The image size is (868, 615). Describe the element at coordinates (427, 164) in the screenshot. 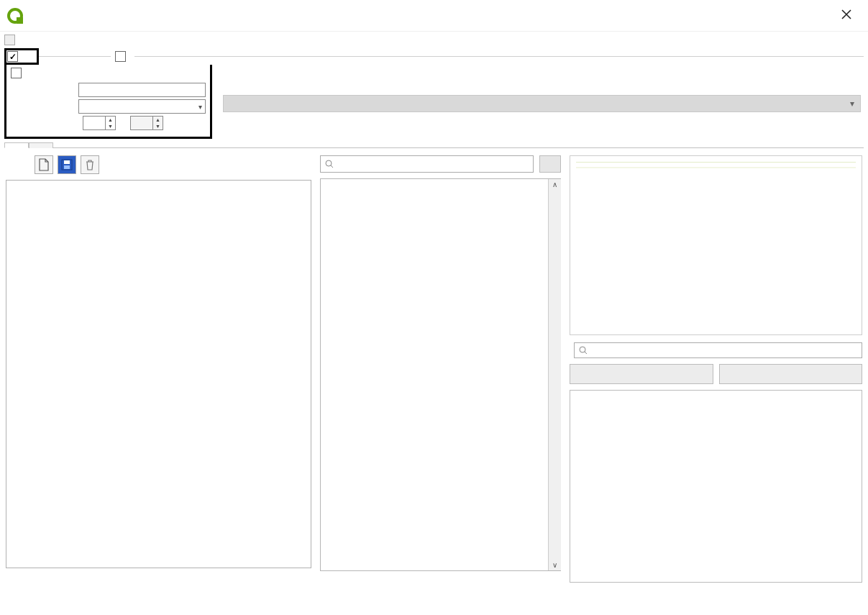

I see `function-search-box` at that location.